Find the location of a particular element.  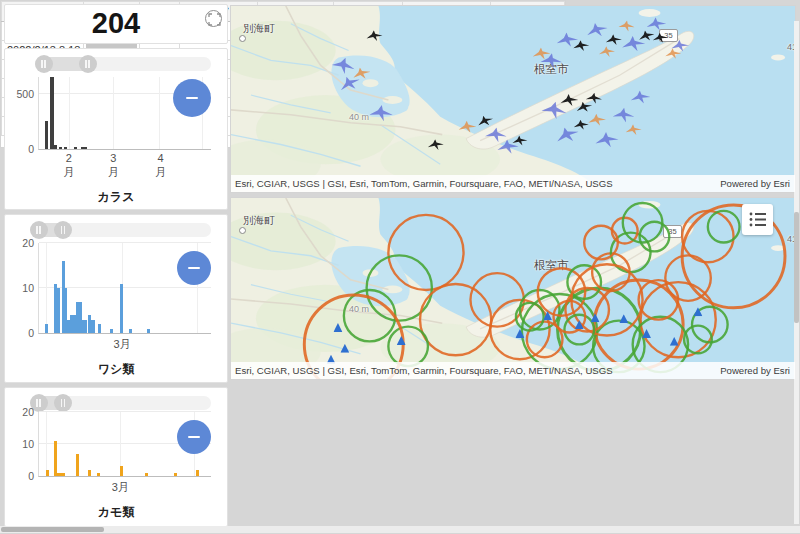

vscroll-thumb is located at coordinates (796, 268).